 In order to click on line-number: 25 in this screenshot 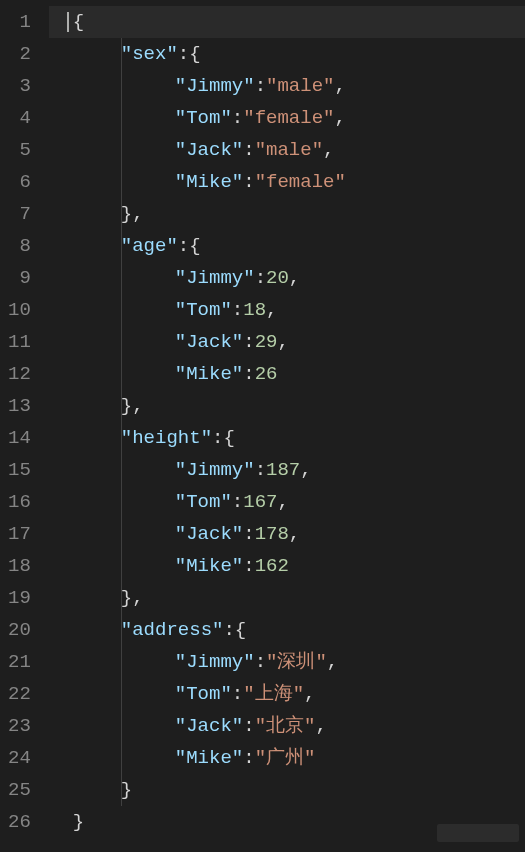, I will do `click(20, 790)`.